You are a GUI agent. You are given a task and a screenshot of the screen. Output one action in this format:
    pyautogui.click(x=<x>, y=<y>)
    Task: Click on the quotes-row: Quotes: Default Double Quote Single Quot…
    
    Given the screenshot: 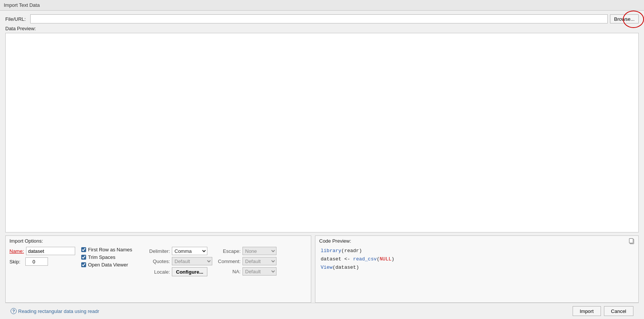 What is the action you would take?
    pyautogui.click(x=179, y=261)
    